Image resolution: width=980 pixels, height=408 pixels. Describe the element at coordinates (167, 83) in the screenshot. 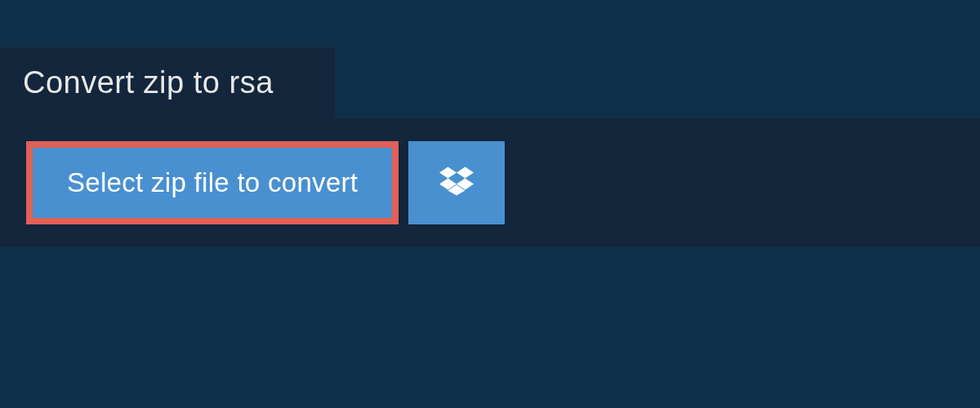

I see `header-box: Convert zip to rsa` at that location.